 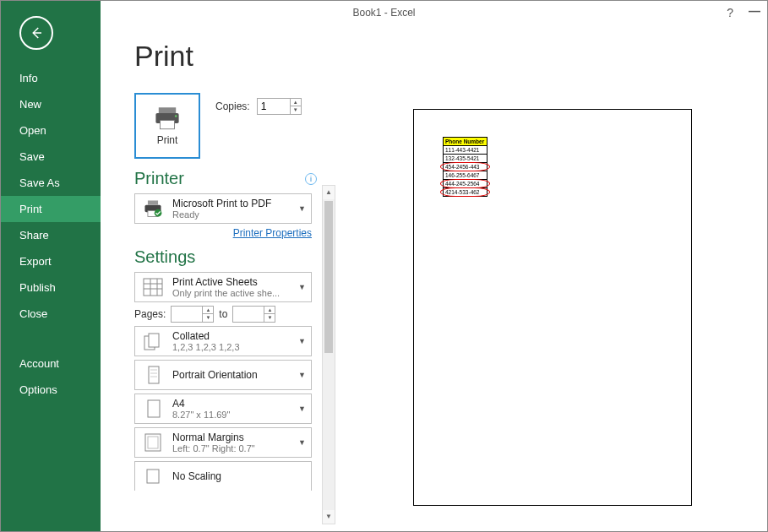 I want to click on backstage-sidebar: InfoNewOpenSaveSave AsPrintShareExportPu…, so click(x=51, y=266).